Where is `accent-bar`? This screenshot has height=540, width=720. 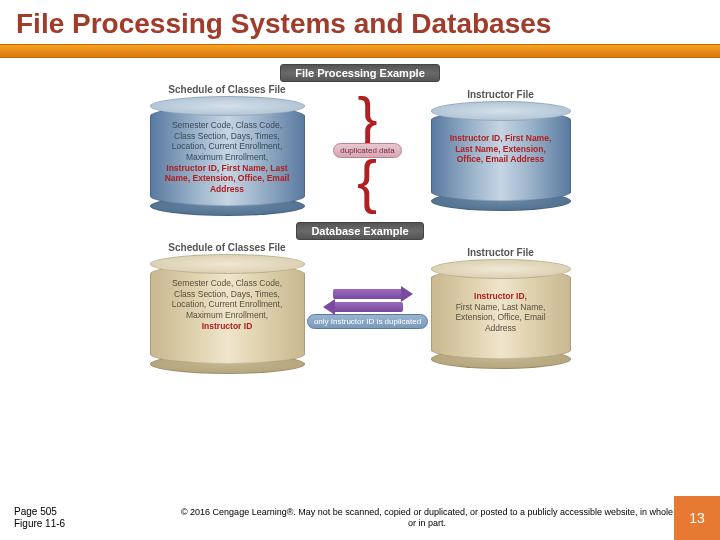
accent-bar is located at coordinates (360, 51).